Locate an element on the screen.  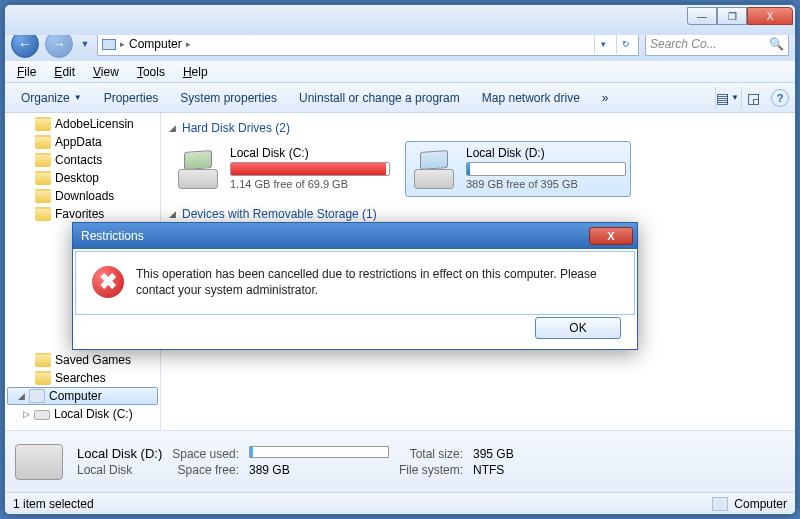
drive-d: Local Disk (D:) 389 GB free of 395 GB is located at coordinates (518, 169).